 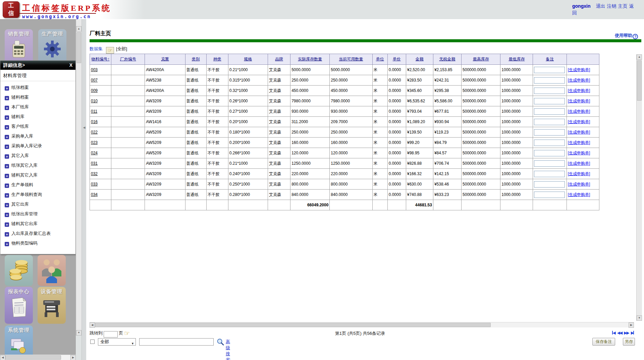 I want to click on jump-page-input, so click(x=111, y=334).